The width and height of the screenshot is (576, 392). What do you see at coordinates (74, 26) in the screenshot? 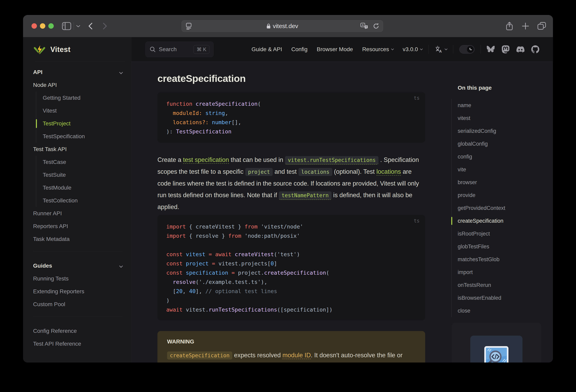
I see `toolbar-divider` at bounding box center [74, 26].